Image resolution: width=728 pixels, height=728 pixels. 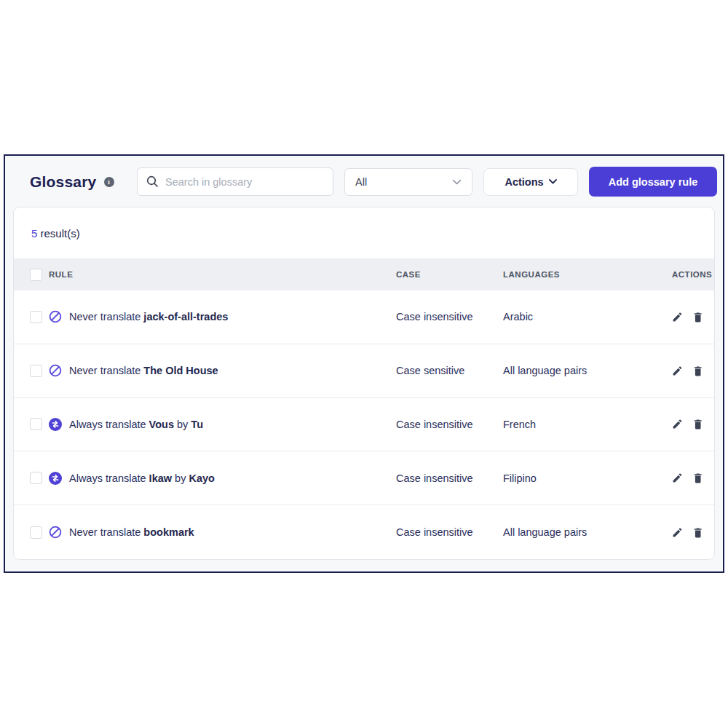 I want to click on rule-text: Always translate Ikaw by Kayo, so click(x=142, y=478).